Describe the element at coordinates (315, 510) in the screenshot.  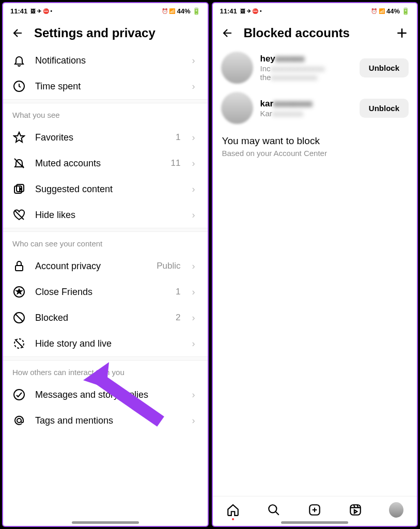
I see `nav-create` at that location.